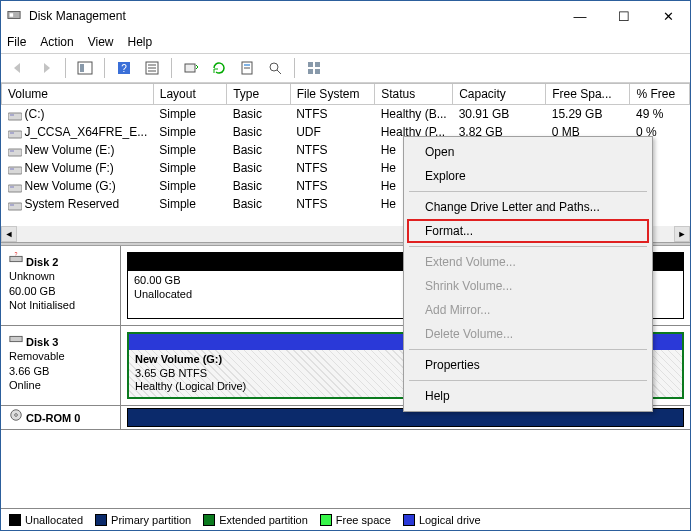 The height and width of the screenshot is (531, 691). I want to click on minimize-button: —, so click(580, 16).